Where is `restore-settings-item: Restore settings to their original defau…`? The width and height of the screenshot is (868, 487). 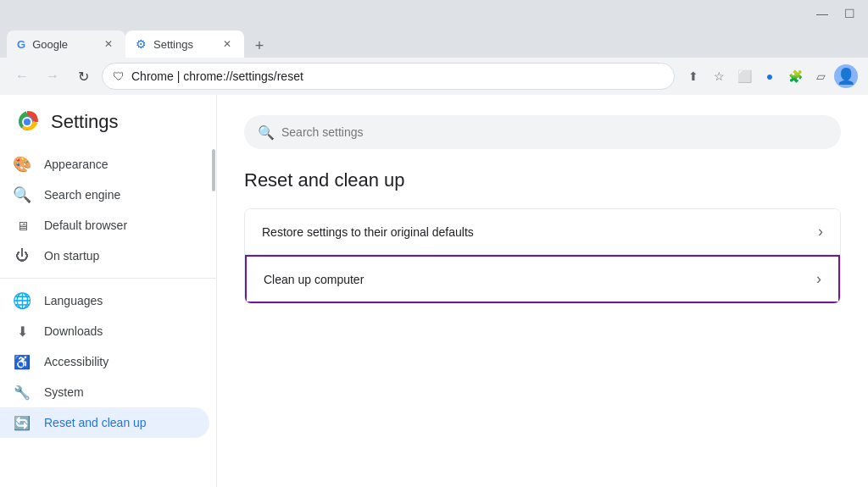 restore-settings-item: Restore settings to their original defau… is located at coordinates (542, 232).